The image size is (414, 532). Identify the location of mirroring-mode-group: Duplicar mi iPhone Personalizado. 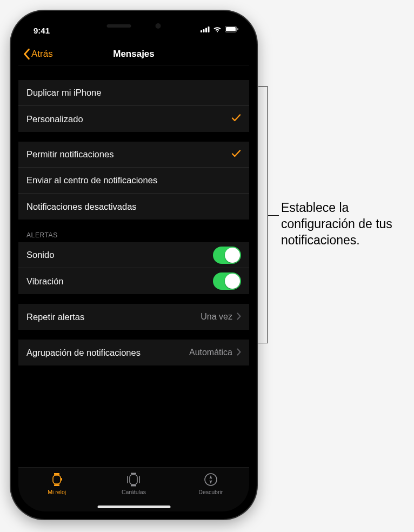
(134, 106).